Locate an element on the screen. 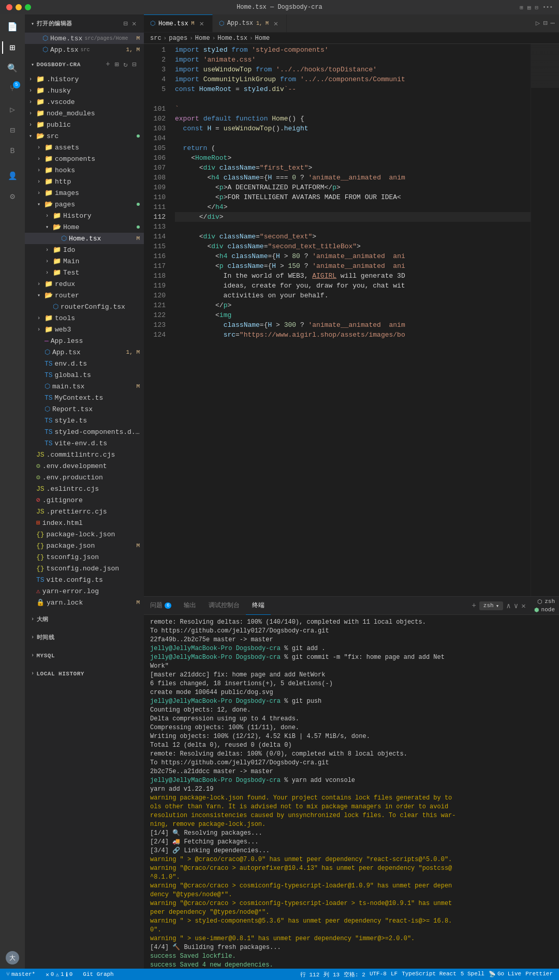 The width and height of the screenshot is (559, 980). open-file-app: ⬡ App.tsx src 1, M is located at coordinates (84, 50).